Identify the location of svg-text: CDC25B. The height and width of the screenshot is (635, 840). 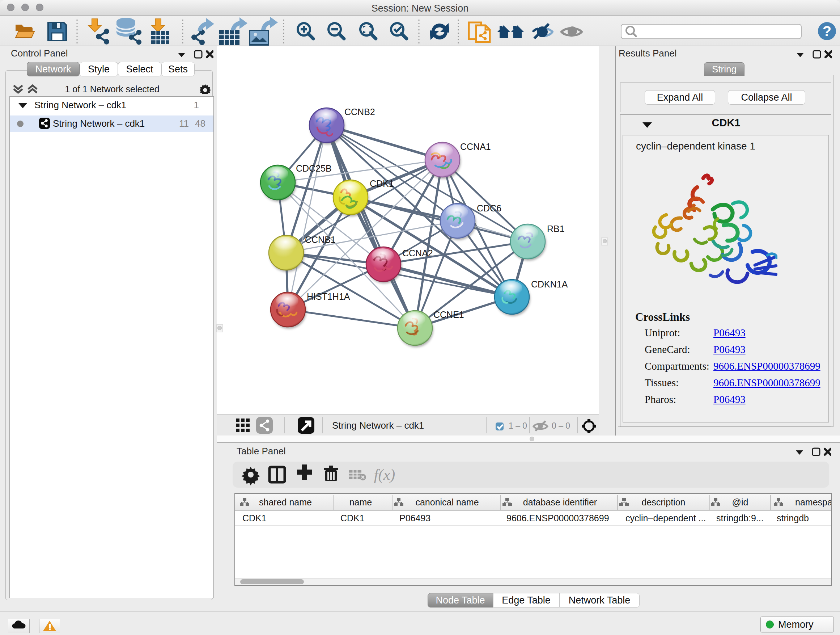
(314, 168).